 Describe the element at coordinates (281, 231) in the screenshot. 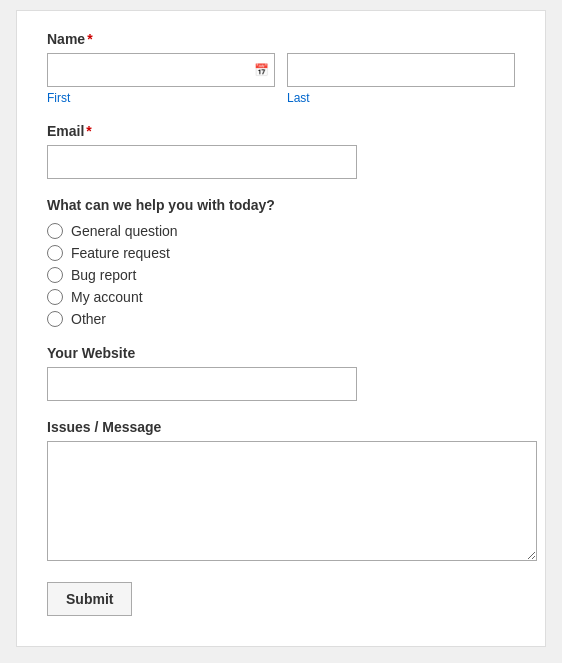

I see `radio-option-general: General question` at that location.